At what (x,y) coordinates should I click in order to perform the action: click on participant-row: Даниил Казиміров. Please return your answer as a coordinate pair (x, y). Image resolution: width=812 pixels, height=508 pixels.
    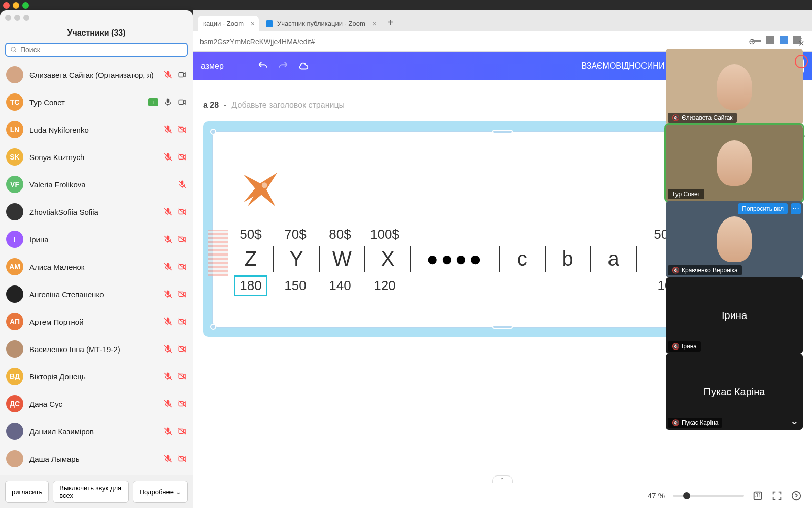
    Looking at the image, I should click on (96, 431).